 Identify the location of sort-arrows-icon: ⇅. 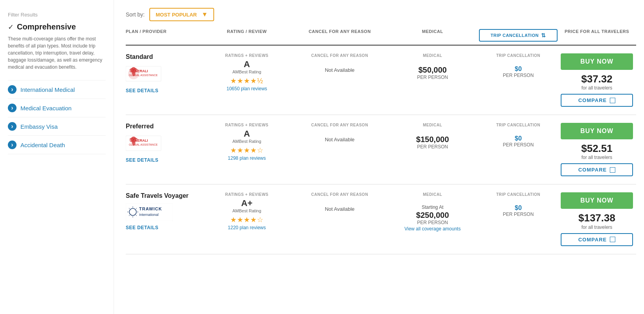
(544, 35).